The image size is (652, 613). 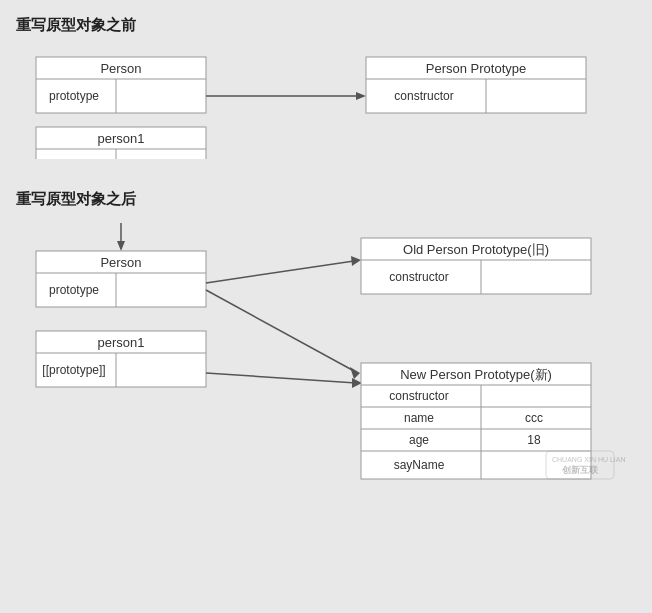 I want to click on s2-new-age-label: age, so click(x=419, y=440).